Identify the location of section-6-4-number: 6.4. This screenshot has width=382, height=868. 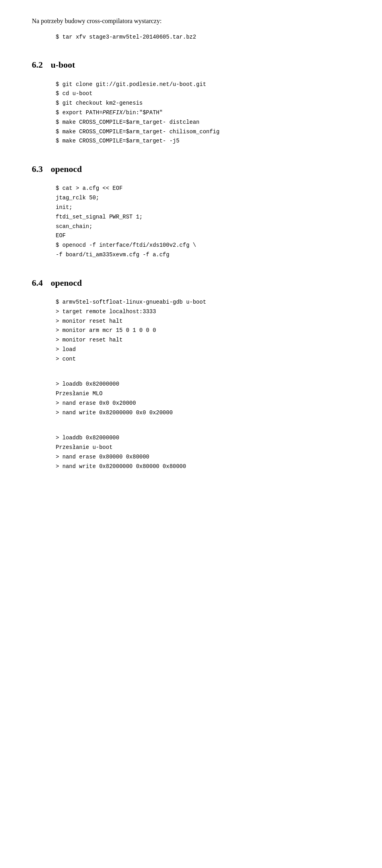
(37, 283).